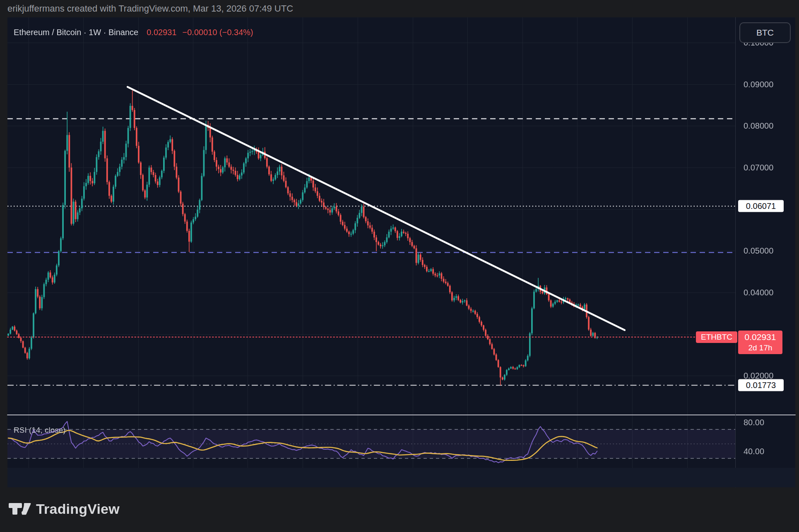  Describe the element at coordinates (161, 32) in the screenshot. I see `last-price-value: 0.02931` at that location.